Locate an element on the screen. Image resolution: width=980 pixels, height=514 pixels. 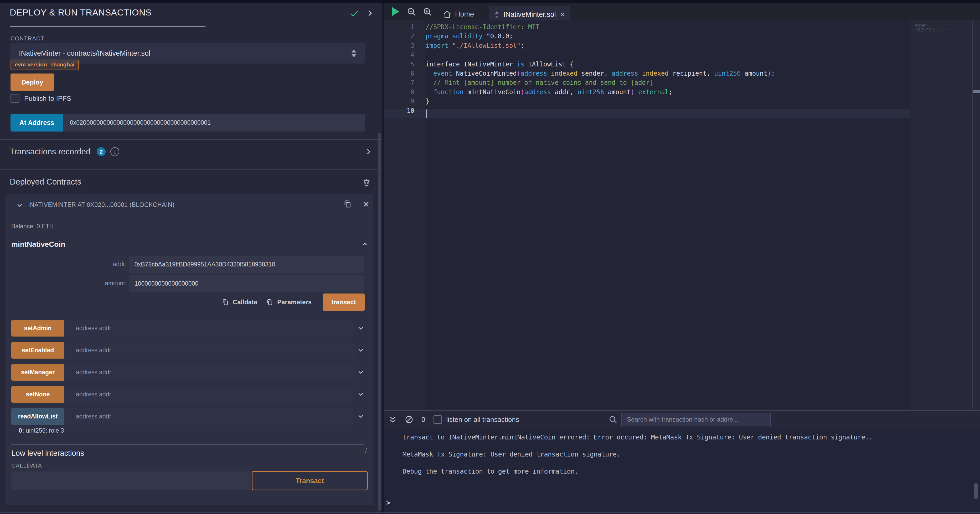
copy-calldata-icon is located at coordinates (225, 302).